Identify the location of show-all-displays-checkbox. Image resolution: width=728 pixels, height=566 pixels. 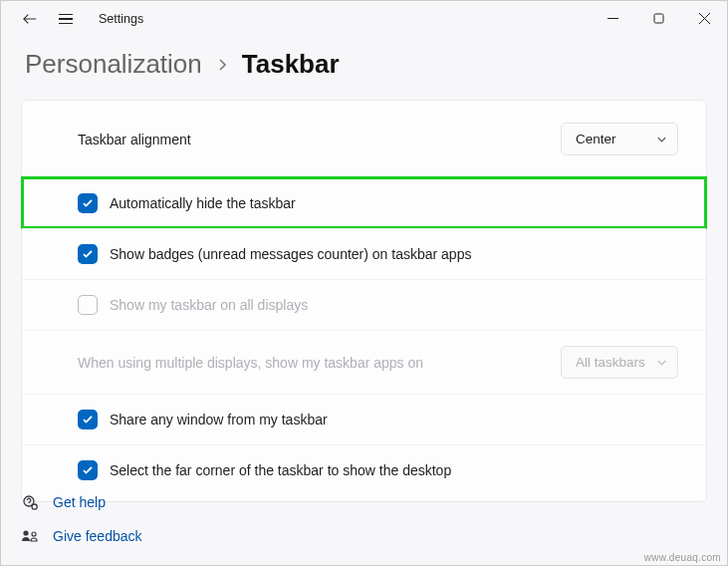
(88, 305).